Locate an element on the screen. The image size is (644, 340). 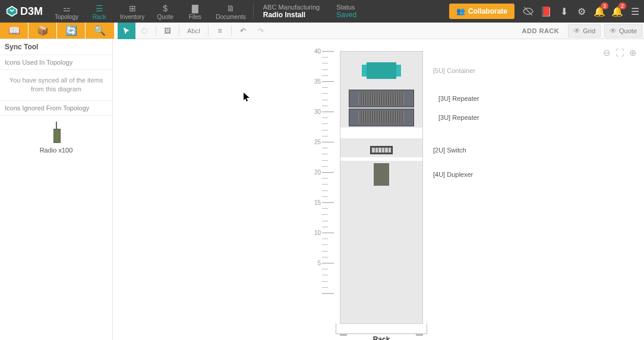
device-label: [4U] Duplexer is located at coordinates (453, 174).